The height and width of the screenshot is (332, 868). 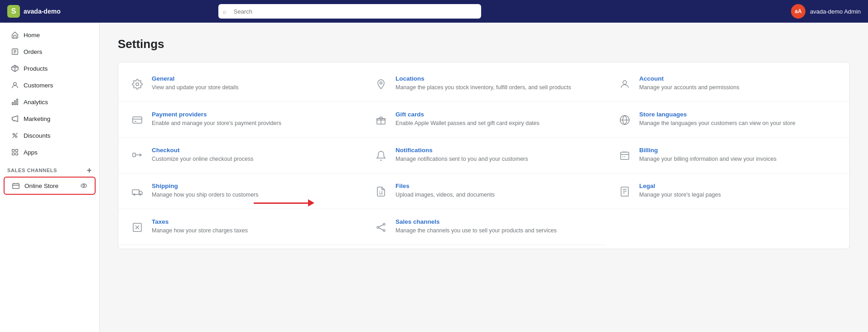 I want to click on settings-item-payment-providers-text: Payment providers Enable and manage your…, so click(x=217, y=120).